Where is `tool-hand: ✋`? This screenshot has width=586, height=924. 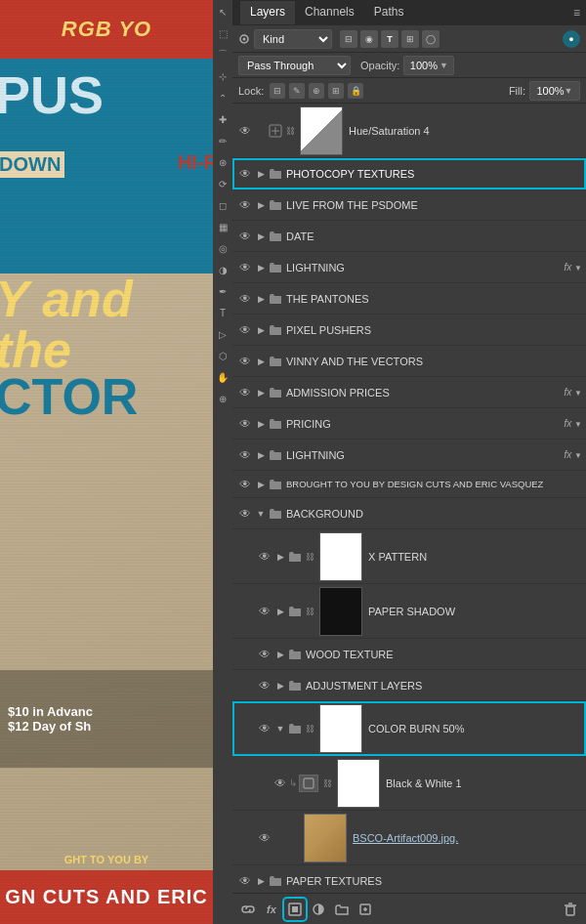
tool-hand: ✋ is located at coordinates (223, 377).